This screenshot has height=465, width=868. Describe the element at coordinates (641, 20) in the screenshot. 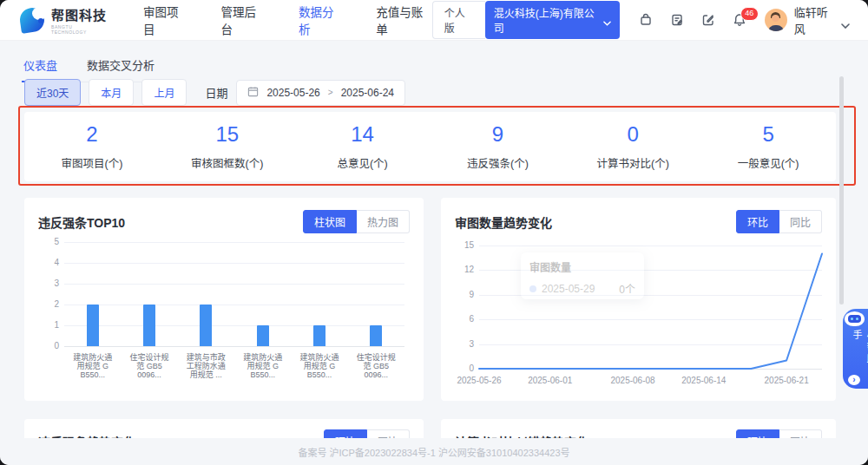

I see `nav-right: 个人版 混火科技(上海)有限公司 46` at that location.